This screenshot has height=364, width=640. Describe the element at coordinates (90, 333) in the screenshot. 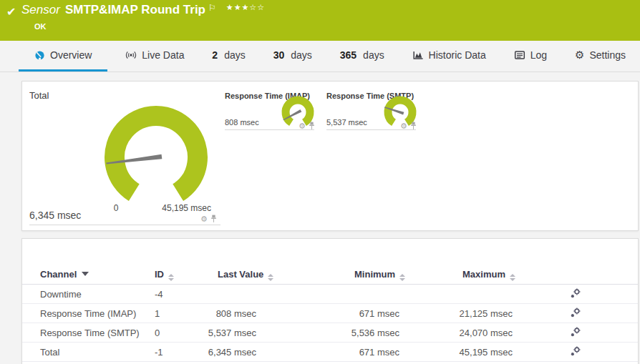

I see `cell-channel: Response Time (SMTP)` at that location.